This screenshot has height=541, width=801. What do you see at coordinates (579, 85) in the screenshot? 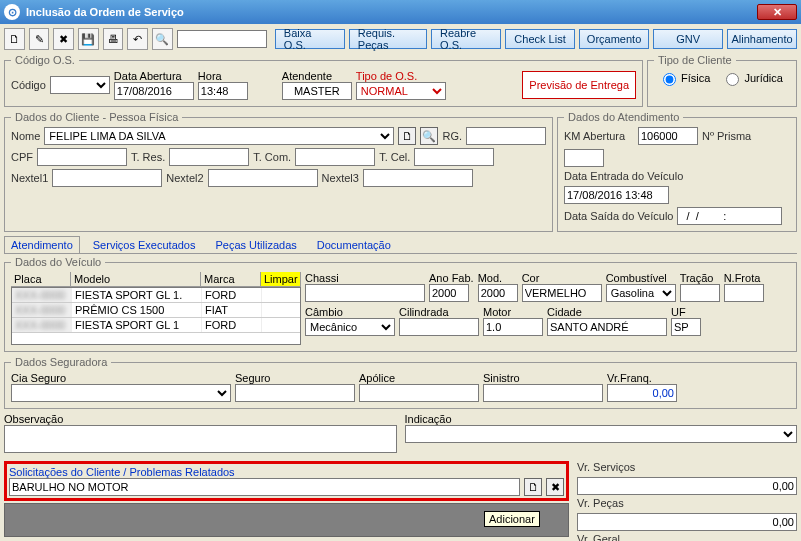
I see `previsao-entrega-button: Previsão de Entrega` at bounding box center [579, 85].